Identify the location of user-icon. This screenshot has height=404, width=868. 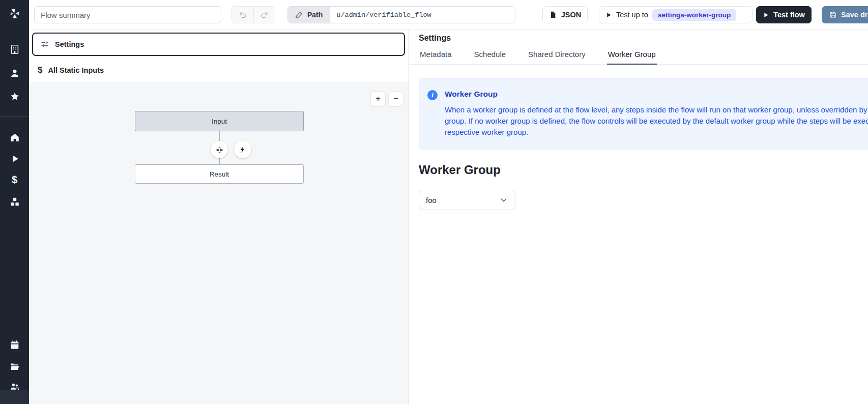
(14, 73).